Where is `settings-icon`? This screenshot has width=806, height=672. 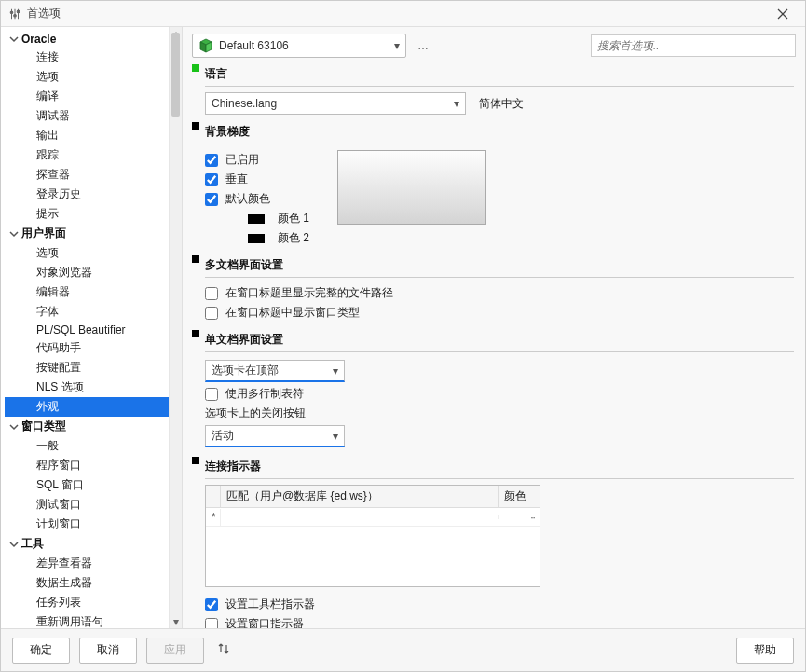 settings-icon is located at coordinates (15, 14).